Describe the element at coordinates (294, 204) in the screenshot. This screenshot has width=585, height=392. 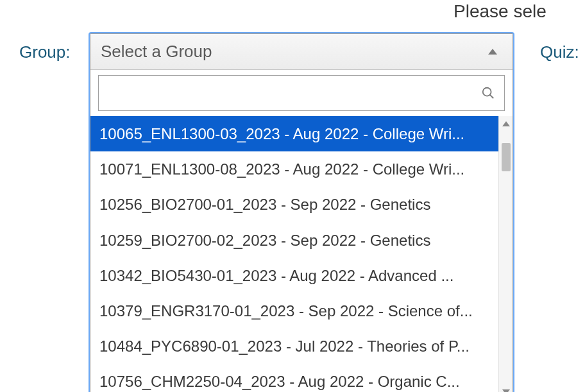
I see `group-option: 10256_BIO2700-01_2023 - Sep 2022 - Genet…` at that location.